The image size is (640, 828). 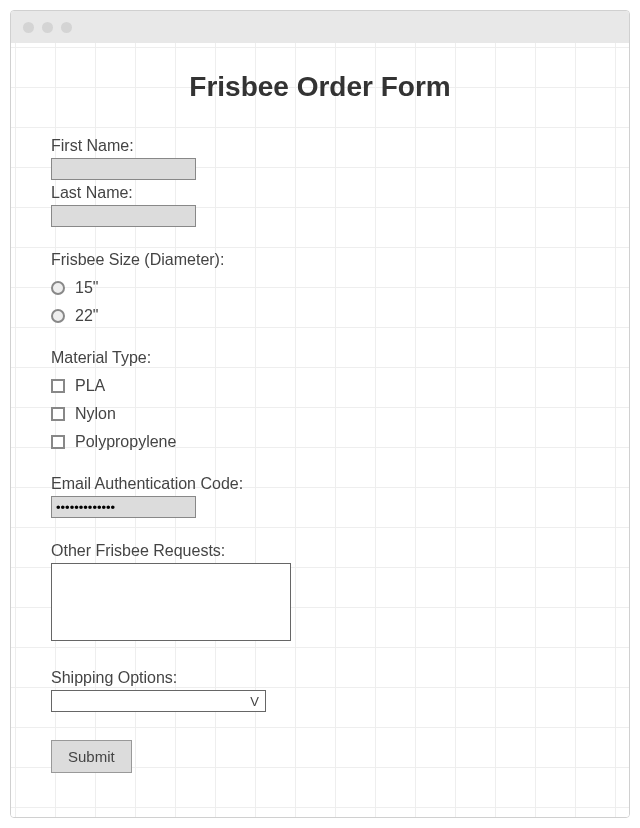 What do you see at coordinates (320, 87) in the screenshot?
I see `page-title: Frisbee Order Form` at bounding box center [320, 87].